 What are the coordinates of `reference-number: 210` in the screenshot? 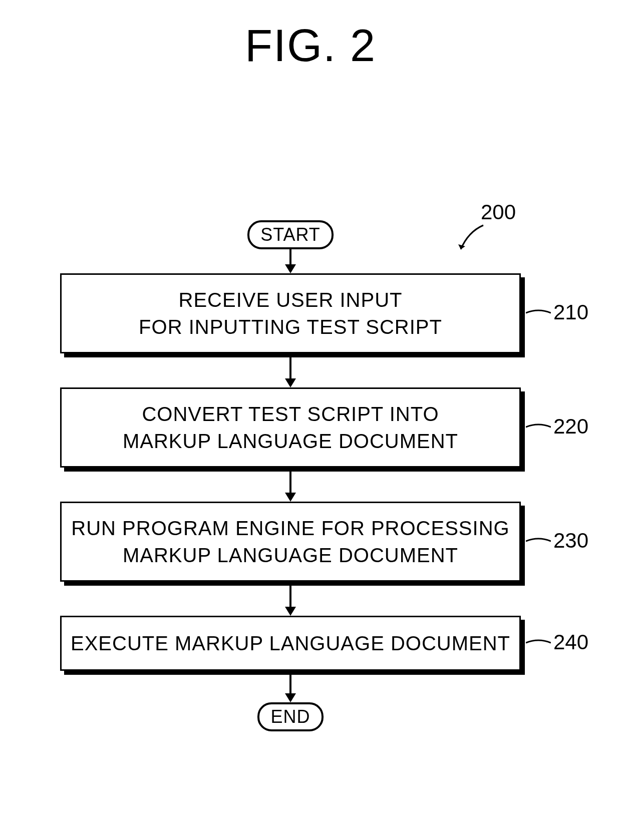 It's located at (571, 312).